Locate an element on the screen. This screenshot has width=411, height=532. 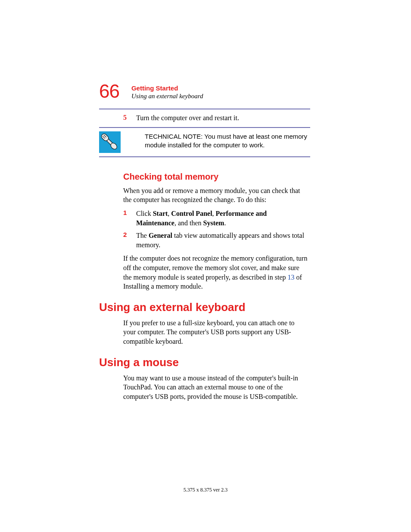
heading-external-keyboard: Using an external keyboard is located at coordinates (206, 308).